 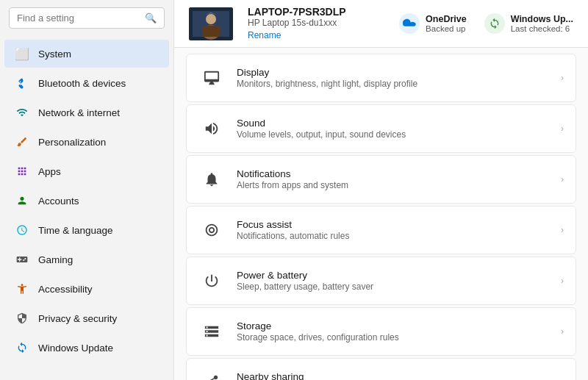 What do you see at coordinates (409, 24) in the screenshot?
I see `onedrive-icon` at bounding box center [409, 24].